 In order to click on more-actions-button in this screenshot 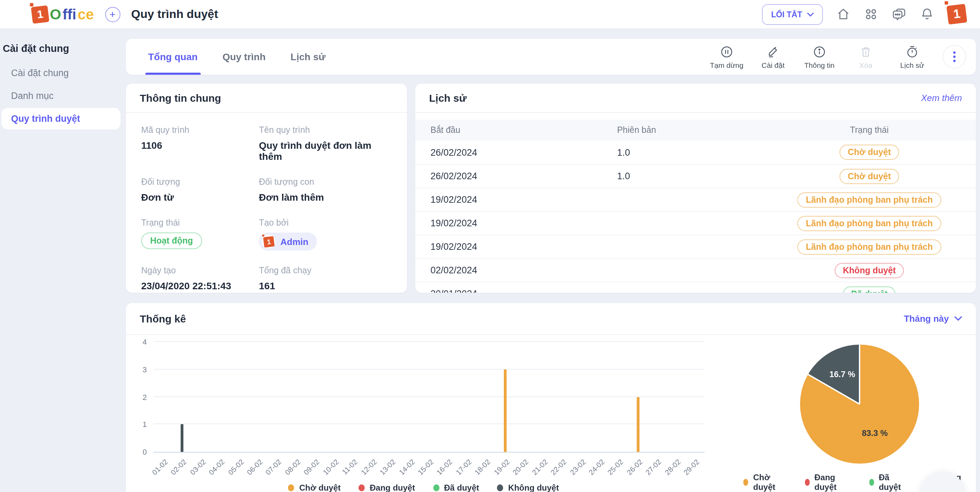, I will do `click(955, 57)`.